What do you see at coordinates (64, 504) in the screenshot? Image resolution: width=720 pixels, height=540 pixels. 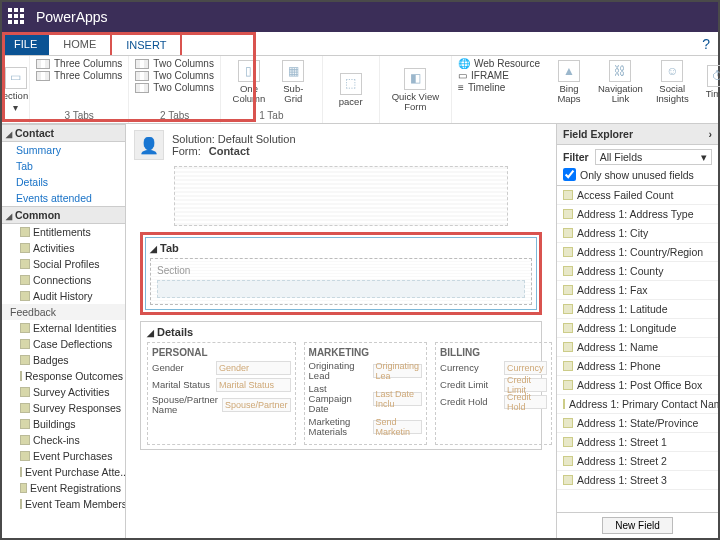 I see `nav-item: Event Team Members` at bounding box center [64, 504].